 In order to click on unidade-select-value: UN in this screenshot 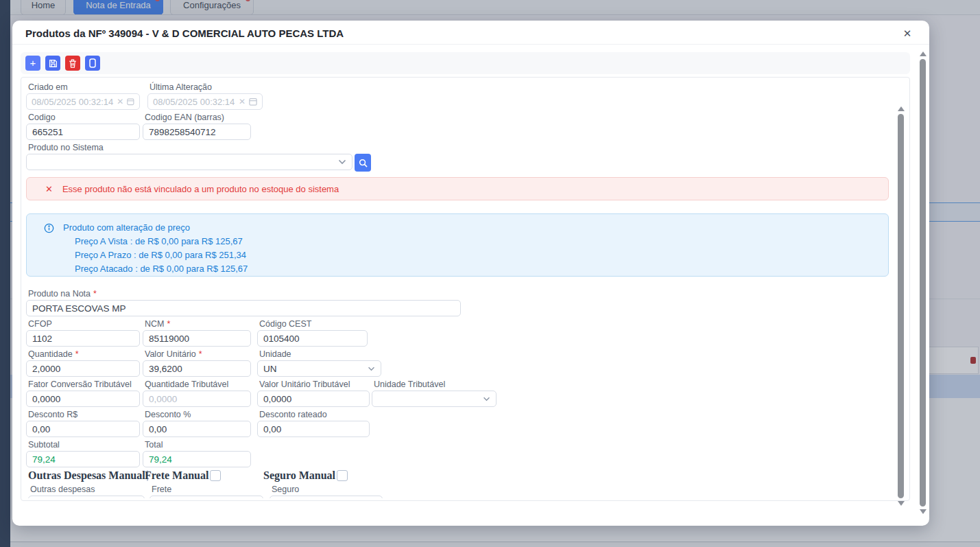, I will do `click(315, 369)`.